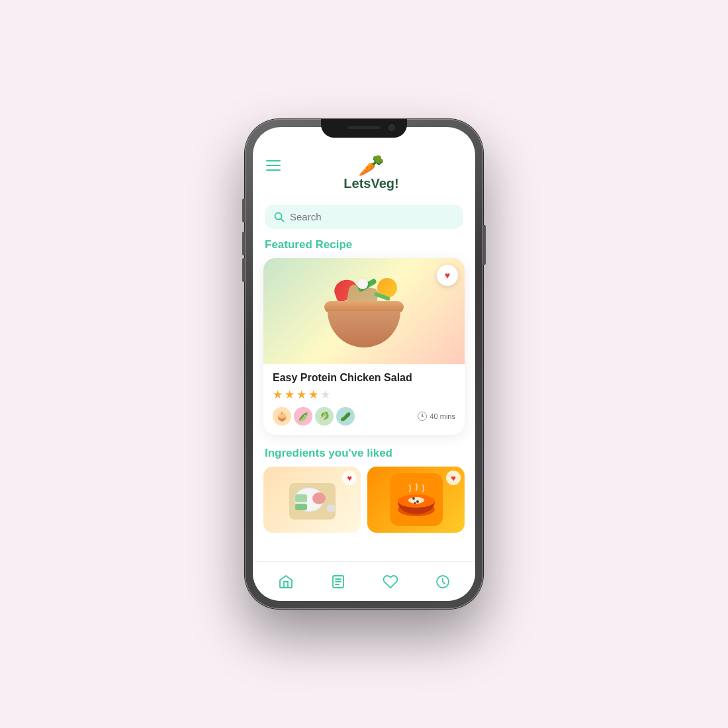 The height and width of the screenshot is (728, 728). Describe the element at coordinates (302, 394) in the screenshot. I see `star-3: ★` at that location.